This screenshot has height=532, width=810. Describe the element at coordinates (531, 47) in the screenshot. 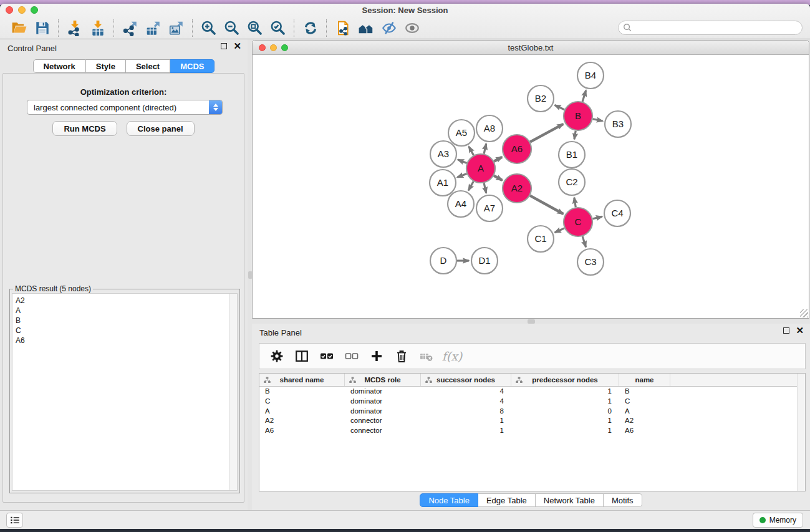

I see `network-window-titlebar: testGlobe.txt` at that location.